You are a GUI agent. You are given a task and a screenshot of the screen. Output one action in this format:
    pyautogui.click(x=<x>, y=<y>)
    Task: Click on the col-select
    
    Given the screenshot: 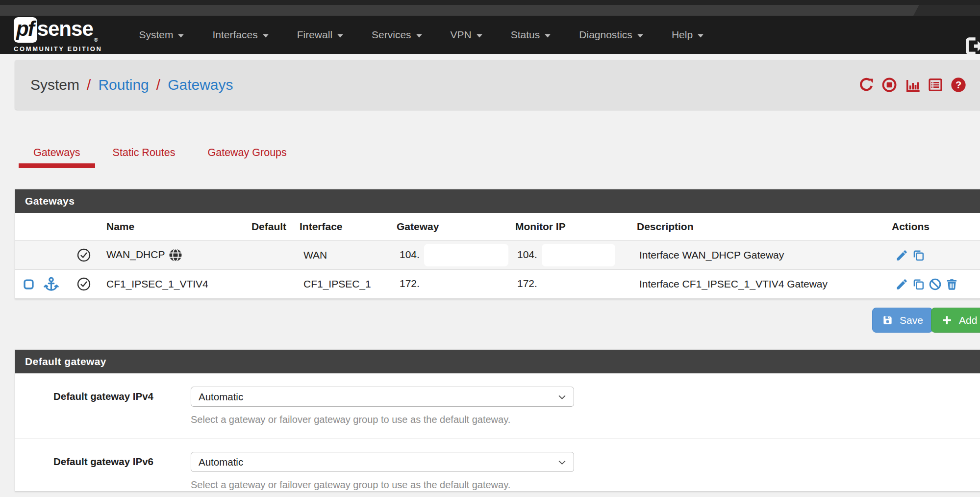 What is the action you would take?
    pyautogui.click(x=28, y=227)
    